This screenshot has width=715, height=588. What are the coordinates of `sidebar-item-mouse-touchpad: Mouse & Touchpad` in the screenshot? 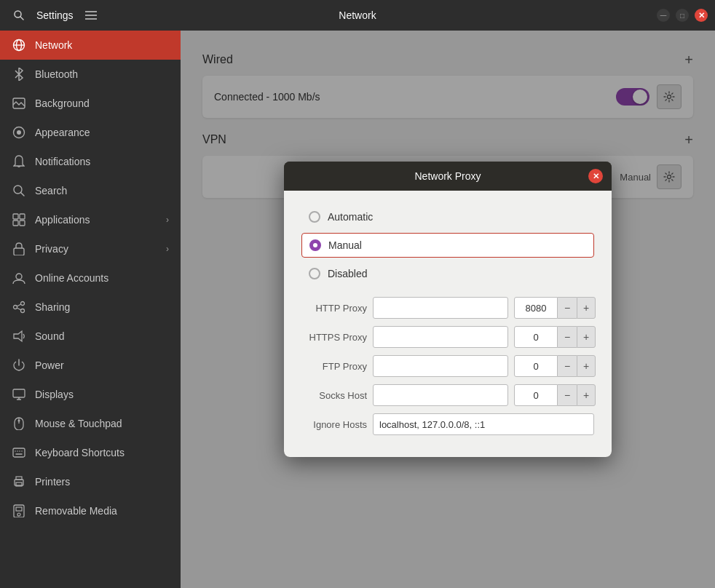 It's located at (90, 424).